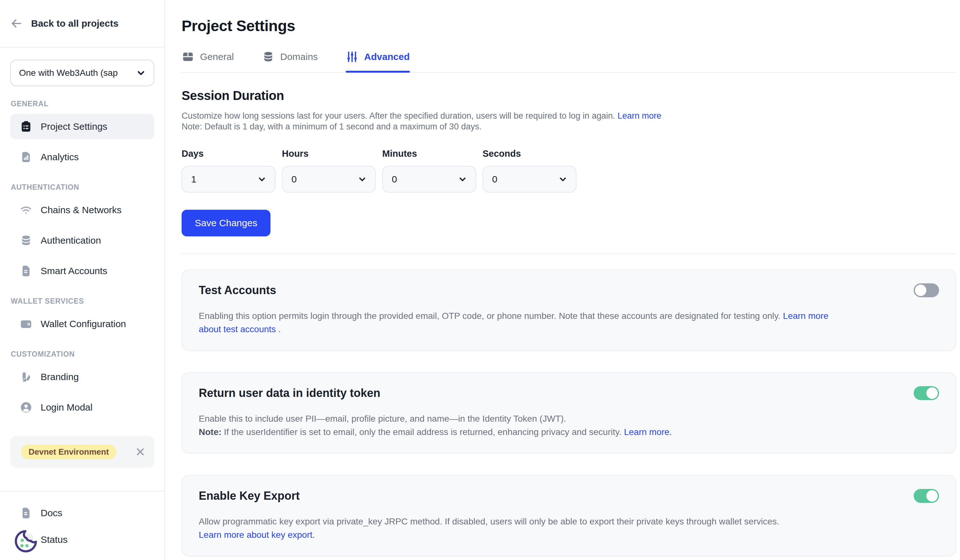 This screenshot has width=960, height=560. I want to click on save-changes-button: Save Changes, so click(226, 223).